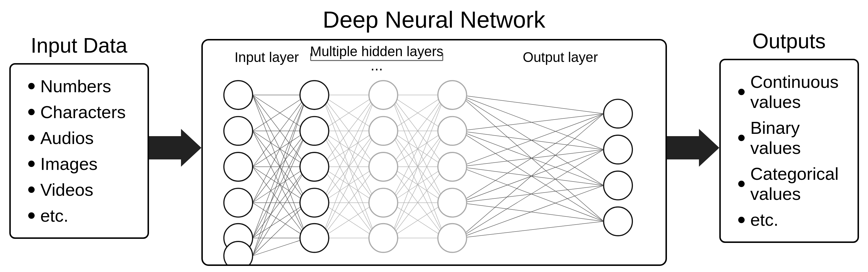 The image size is (868, 272). What do you see at coordinates (795, 184) in the screenshot?
I see `output-item-2: Categorical values` at bounding box center [795, 184].